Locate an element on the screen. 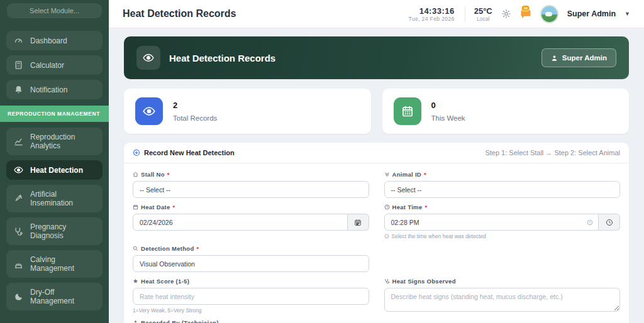  syringe-icon is located at coordinates (19, 199).